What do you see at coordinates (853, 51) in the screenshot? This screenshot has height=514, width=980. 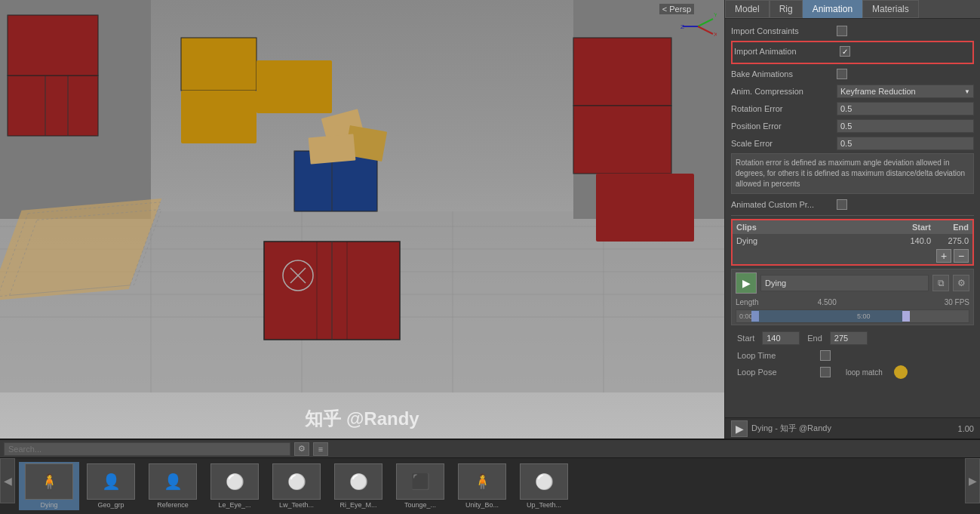 I see `import-animation-row: Import Animation` at bounding box center [853, 51].